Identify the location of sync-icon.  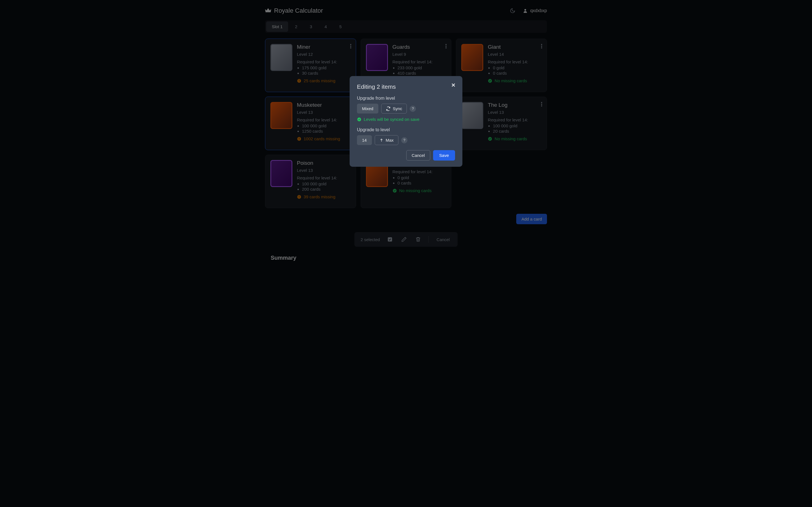
(388, 109).